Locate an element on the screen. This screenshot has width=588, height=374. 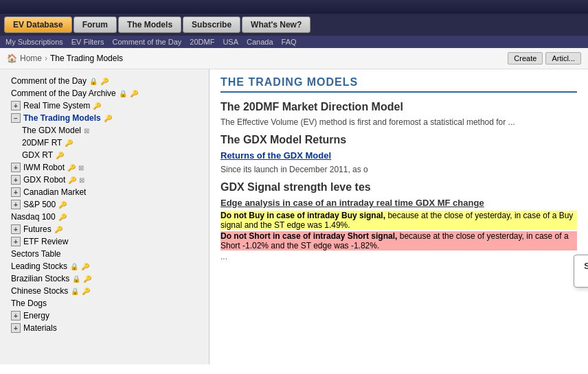
key-icon-brazilian: 🔑 is located at coordinates (87, 279).